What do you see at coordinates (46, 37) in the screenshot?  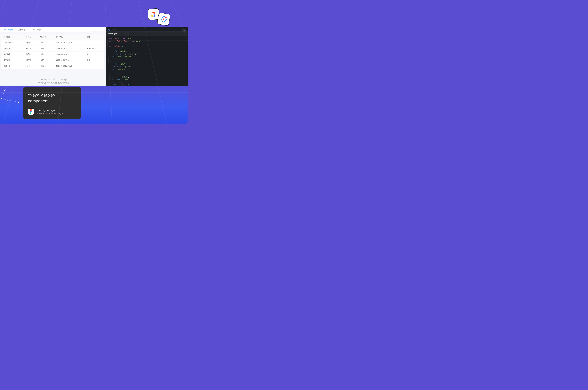 I see `col-result: 执行结果` at bounding box center [46, 37].